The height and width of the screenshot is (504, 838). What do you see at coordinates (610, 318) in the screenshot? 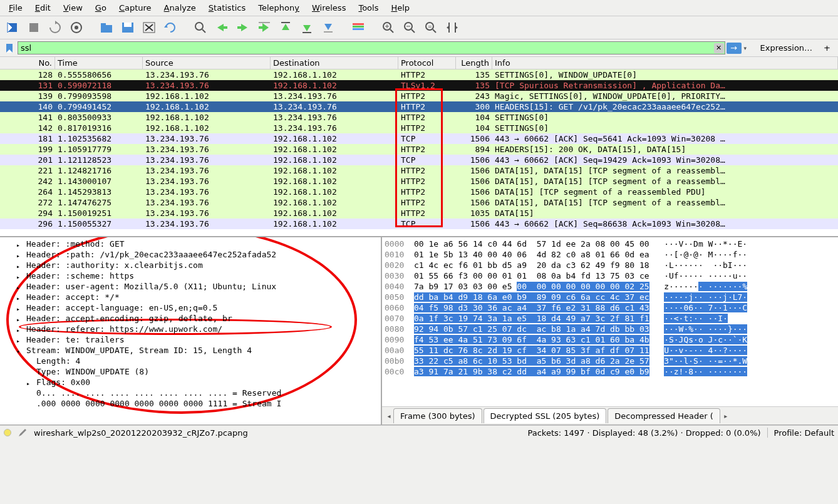
I see `hex-row: 0070 0a 1f 3c 19 74 3a 1a e5 18 d4 49 a7…` at bounding box center [610, 318].